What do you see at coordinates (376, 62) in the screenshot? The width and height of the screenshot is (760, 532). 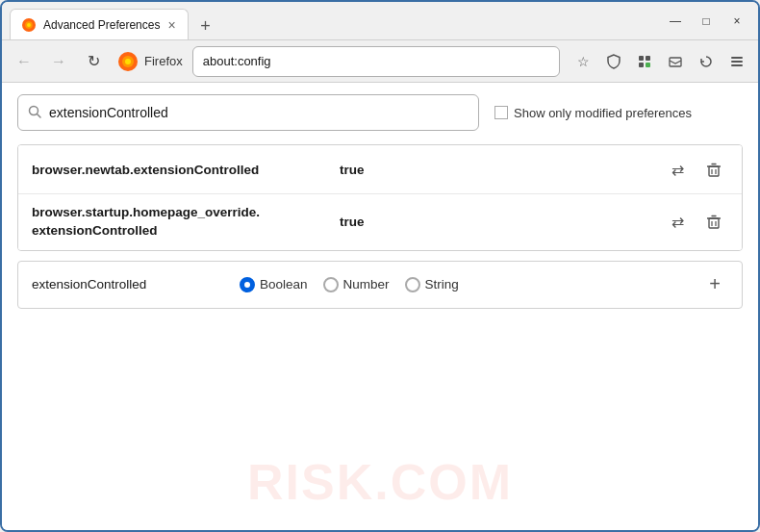 I see `address-bar: about:config` at bounding box center [376, 62].